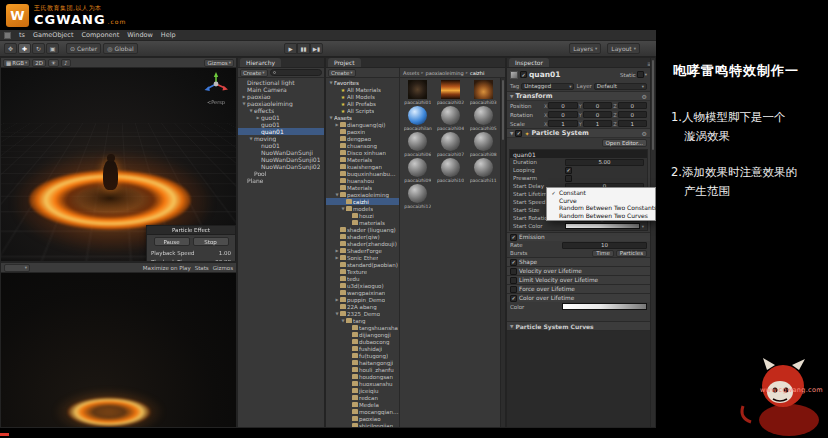 The width and height of the screenshot is (828, 438). What do you see at coordinates (418, 144) in the screenshot?
I see `asset-thumbnail: paocaizhi06` at bounding box center [418, 144].